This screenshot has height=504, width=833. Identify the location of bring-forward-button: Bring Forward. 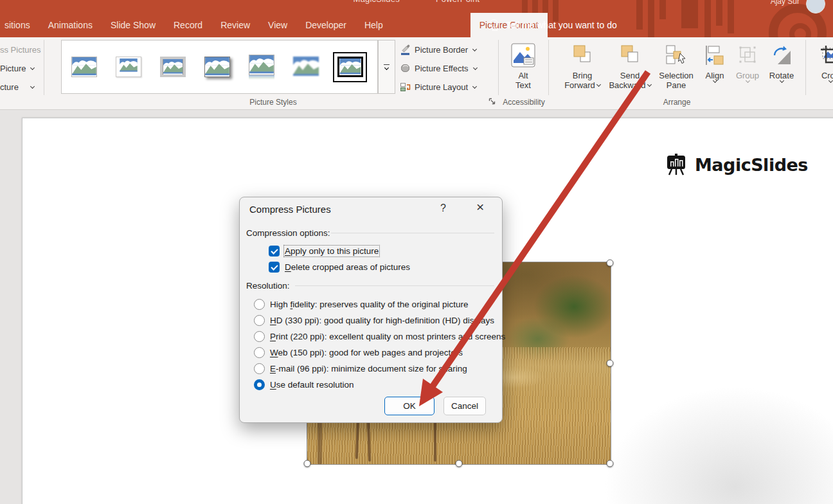
(582, 65).